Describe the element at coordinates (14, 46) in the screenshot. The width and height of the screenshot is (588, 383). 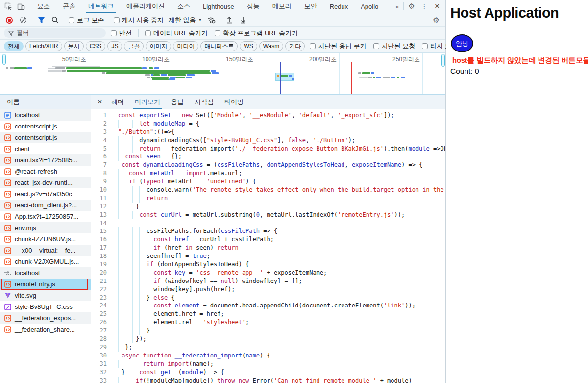
I see `filter-chip-전체: 전체` at that location.